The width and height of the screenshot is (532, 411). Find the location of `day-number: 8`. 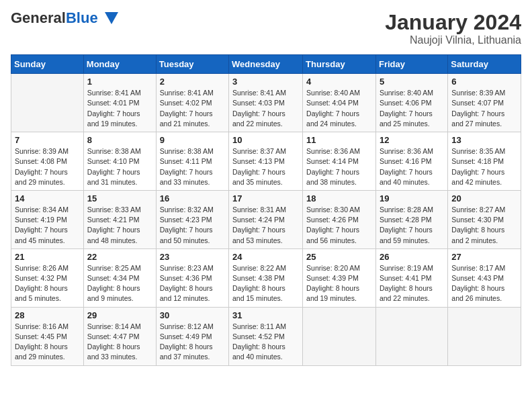

day-number: 8 is located at coordinates (120, 140).